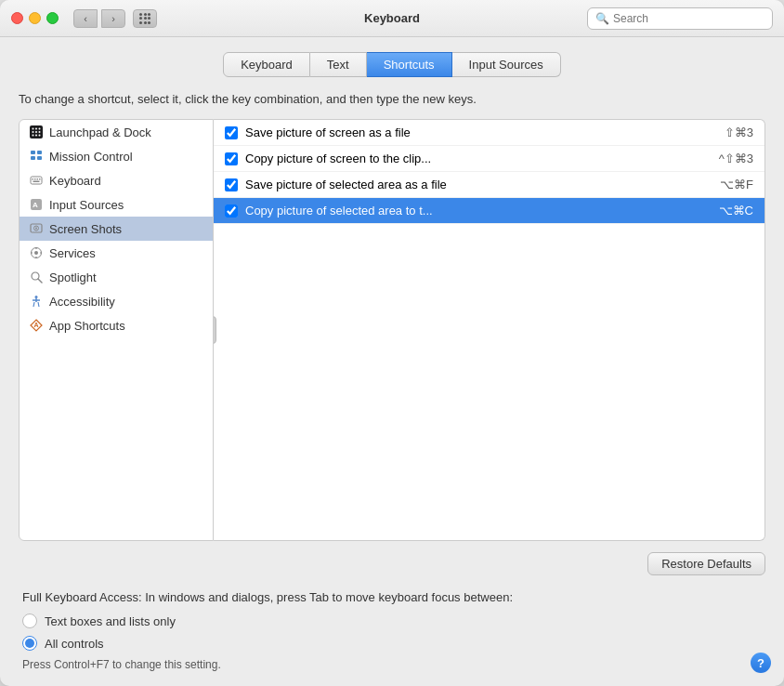  I want to click on tab-text: Text, so click(338, 65).